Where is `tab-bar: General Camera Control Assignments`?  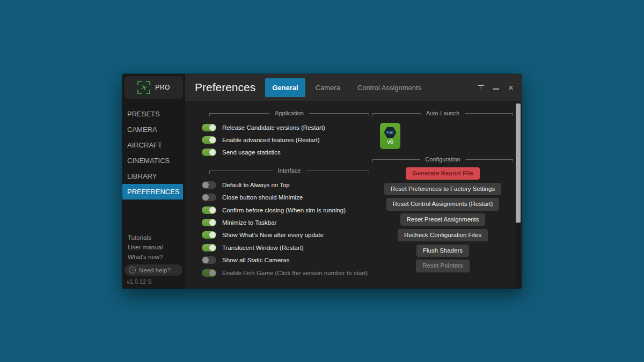
tab-bar: General Camera Control Assignments is located at coordinates (347, 88).